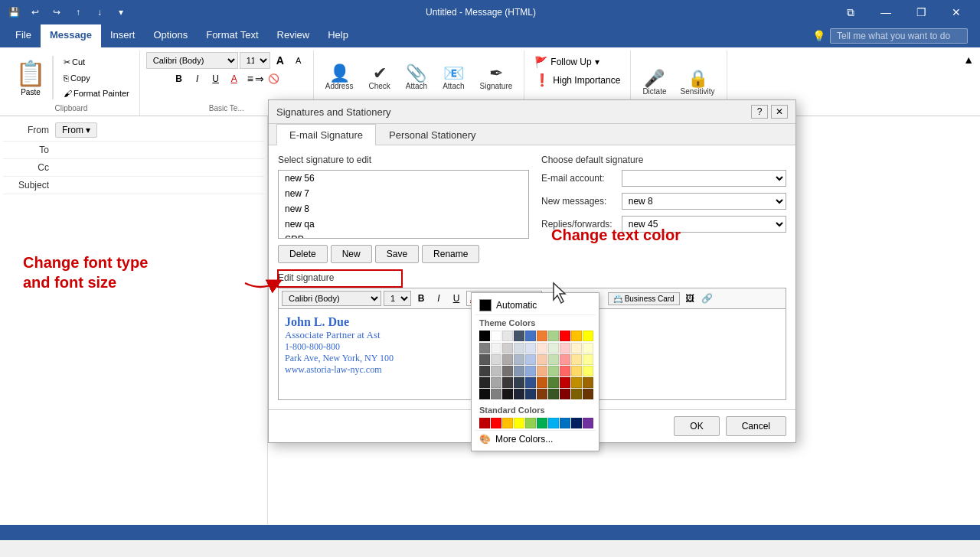 The height and width of the screenshot is (557, 980). What do you see at coordinates (23, 36) in the screenshot?
I see `tab-file: File` at bounding box center [23, 36].